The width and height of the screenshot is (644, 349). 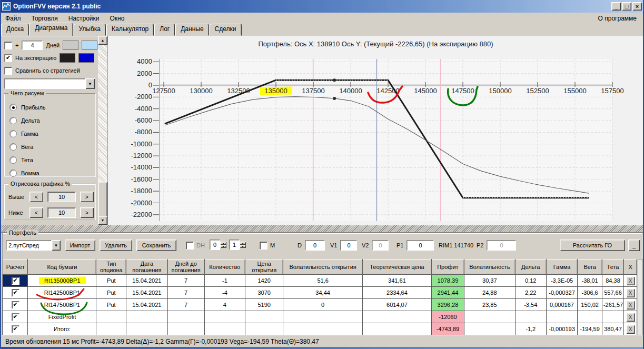 What do you see at coordinates (103, 40) in the screenshot?
I see `scroll-up-icon: ▲` at bounding box center [103, 40].